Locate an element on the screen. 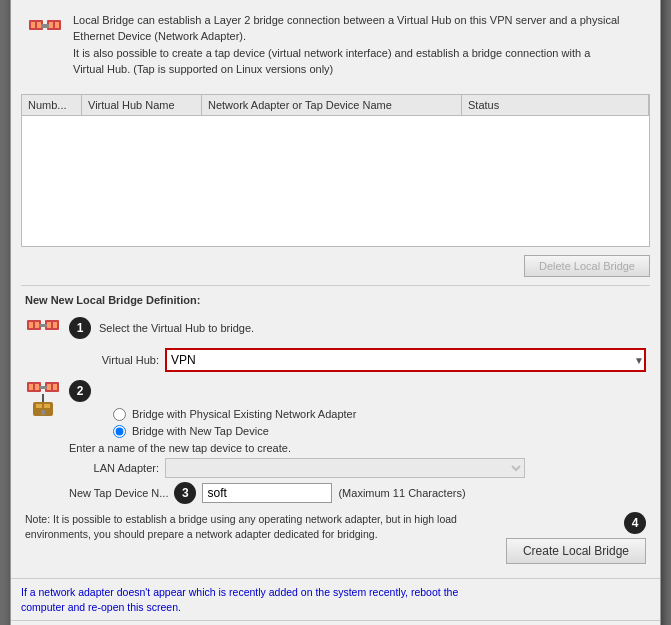 The image size is (671, 625). info-section: Local Bridge can establish a Layer 2 bri… is located at coordinates (336, 45).